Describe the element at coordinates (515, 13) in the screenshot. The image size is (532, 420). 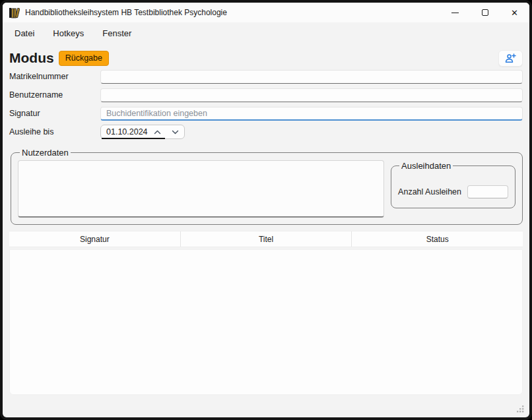
I see `close-button: ✕` at that location.